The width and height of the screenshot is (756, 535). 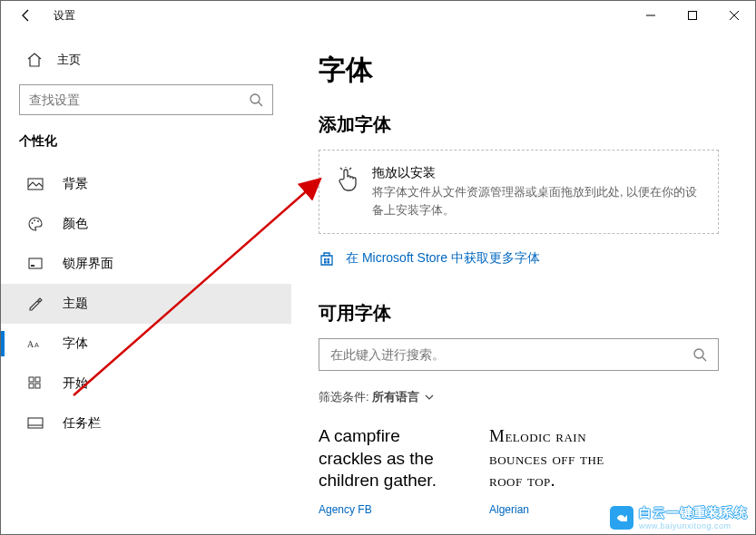 I want to click on font-tile: Melodic rain bounces off the roof top. A…, so click(x=562, y=471).